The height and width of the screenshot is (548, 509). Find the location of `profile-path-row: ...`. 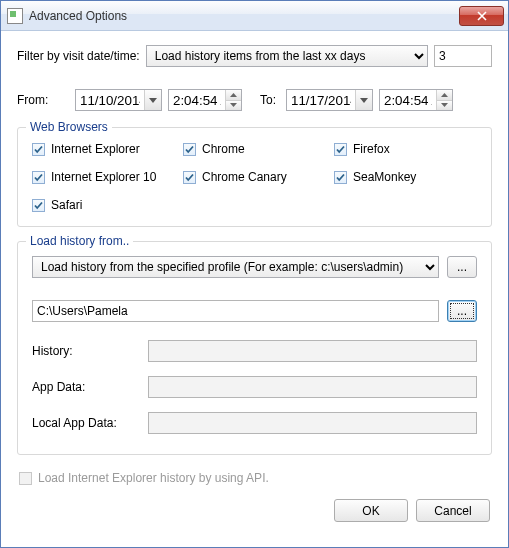

profile-path-row: ... is located at coordinates (254, 311).